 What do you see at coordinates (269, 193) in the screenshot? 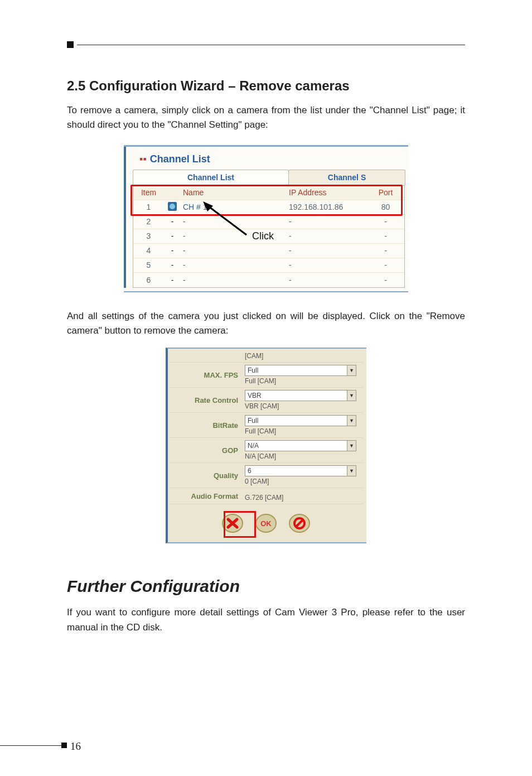
I see `grid-header-row: Item Name IP Address Port` at bounding box center [269, 193].